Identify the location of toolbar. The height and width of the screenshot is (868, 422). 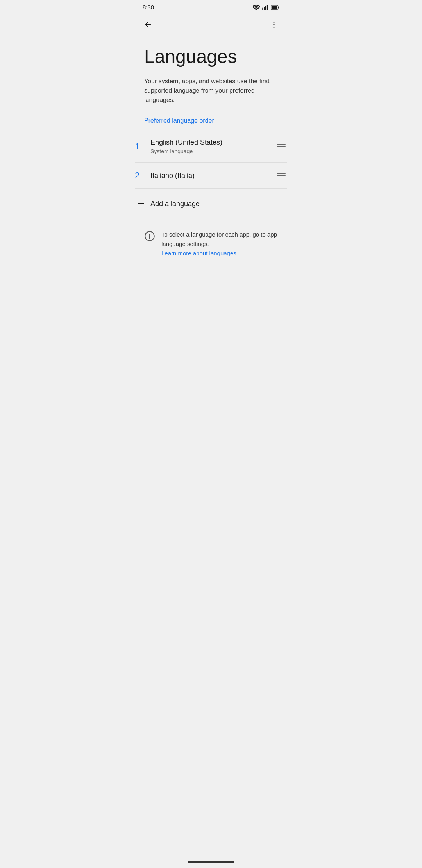
(211, 25).